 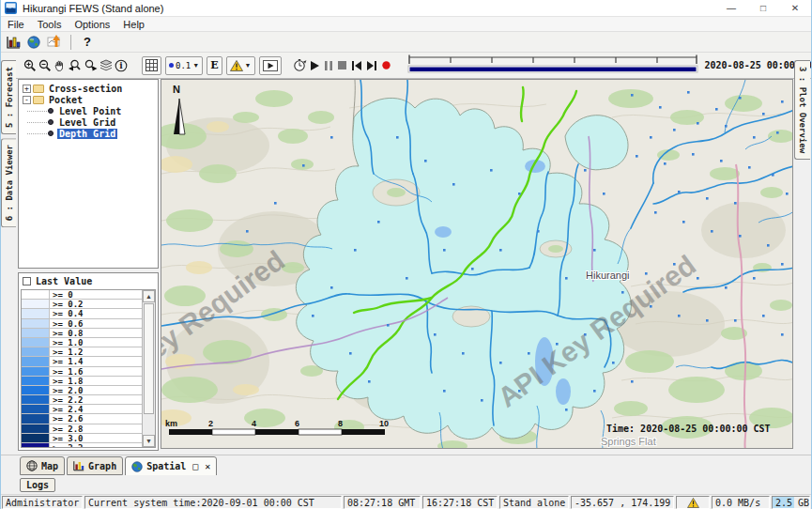 I want to click on last-value-checkbox, so click(x=26, y=282).